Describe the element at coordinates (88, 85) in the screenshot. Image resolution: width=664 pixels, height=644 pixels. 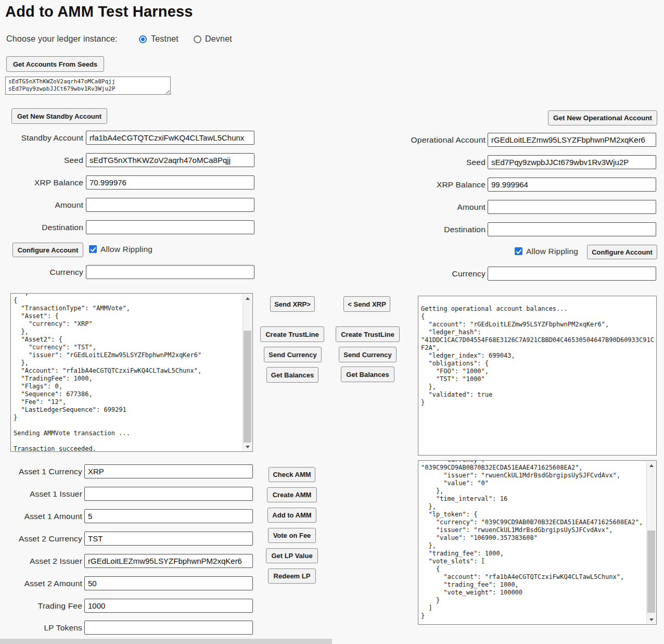
I see `seeds-textarea: sEdTG5nXThKWZoV2aqrh47oMCa8Pqjj sEd7Pqy9…` at that location.